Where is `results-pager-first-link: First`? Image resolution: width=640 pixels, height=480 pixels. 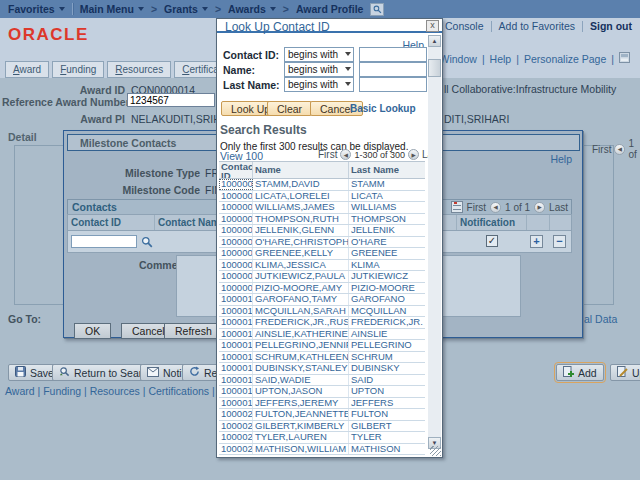 results-pager-first-link: First is located at coordinates (328, 154).